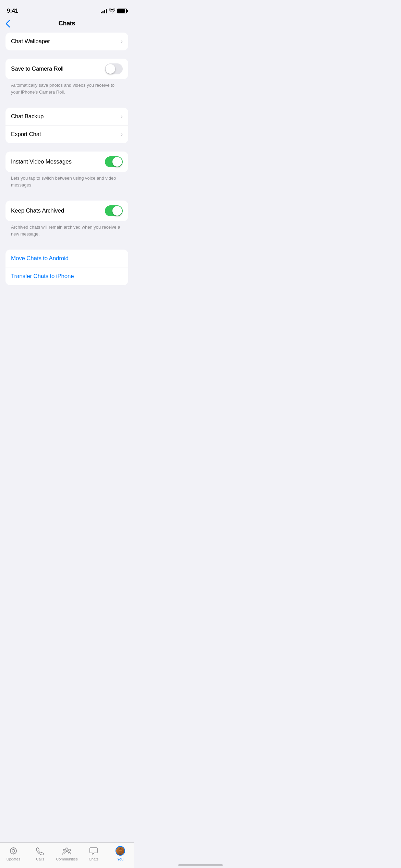 Image resolution: width=401 pixels, height=868 pixels. What do you see at coordinates (104, 11) in the screenshot?
I see `signal-icon` at bounding box center [104, 11].